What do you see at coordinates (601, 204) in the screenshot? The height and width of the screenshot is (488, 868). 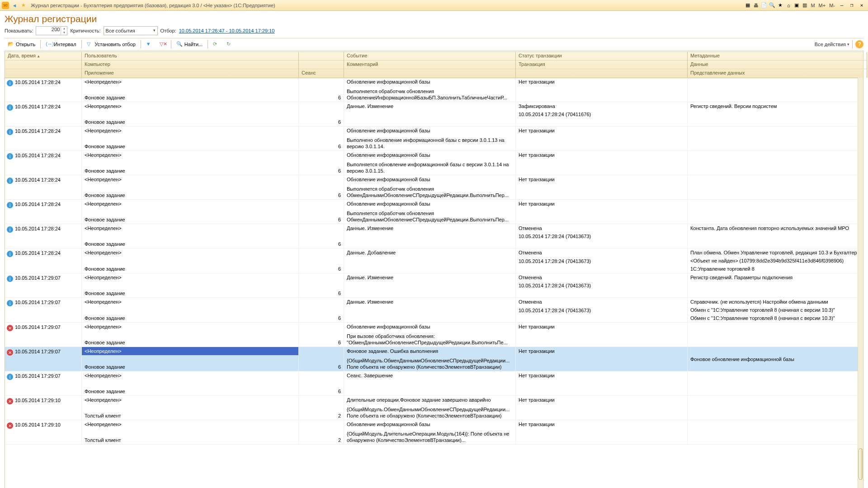 I see `row-trans-status: Нет транзакции` at bounding box center [601, 204].